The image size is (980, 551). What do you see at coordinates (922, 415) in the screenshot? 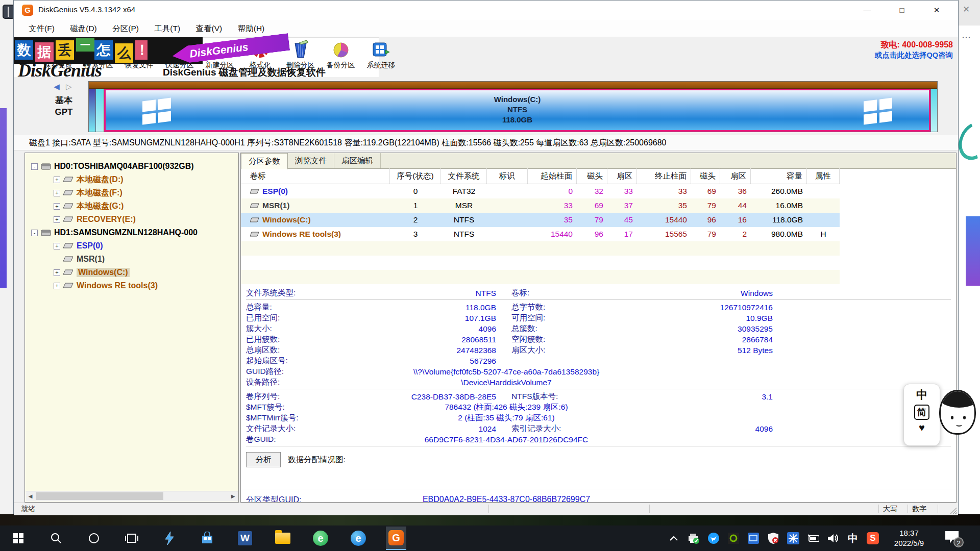
I see `ime-status-panel: 中 简 ♥` at bounding box center [922, 415].